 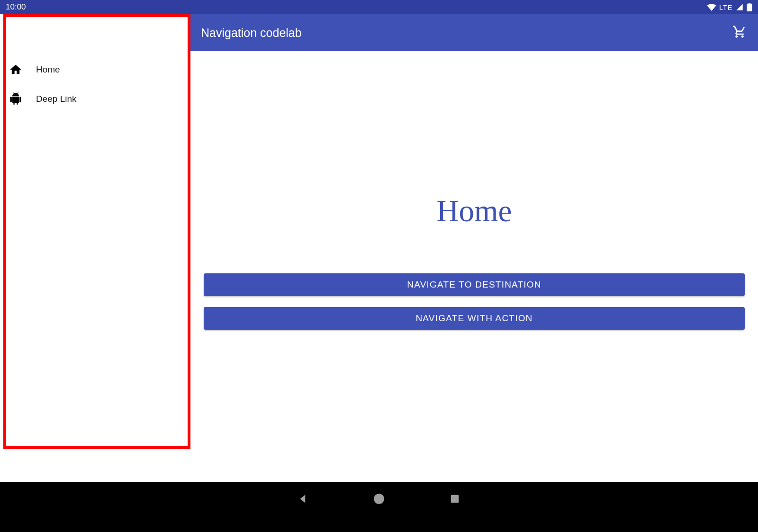 I want to click on network-label: LTE, so click(x=726, y=8).